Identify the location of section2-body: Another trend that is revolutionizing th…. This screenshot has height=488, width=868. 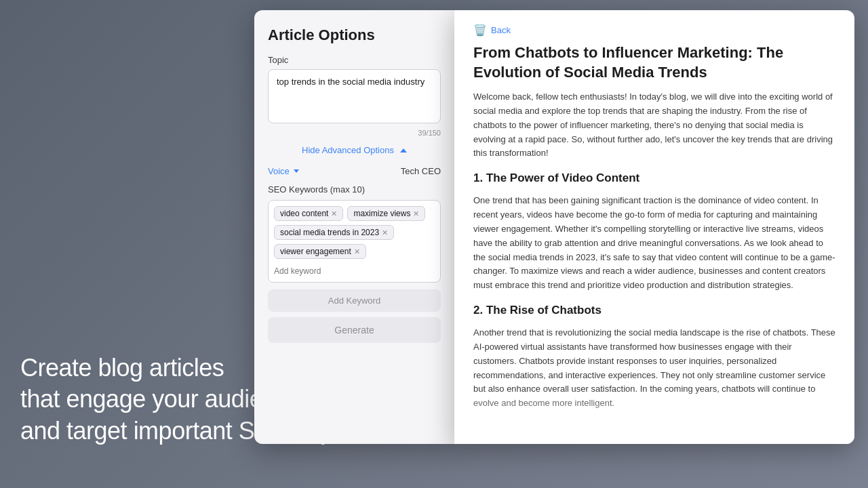
(654, 369).